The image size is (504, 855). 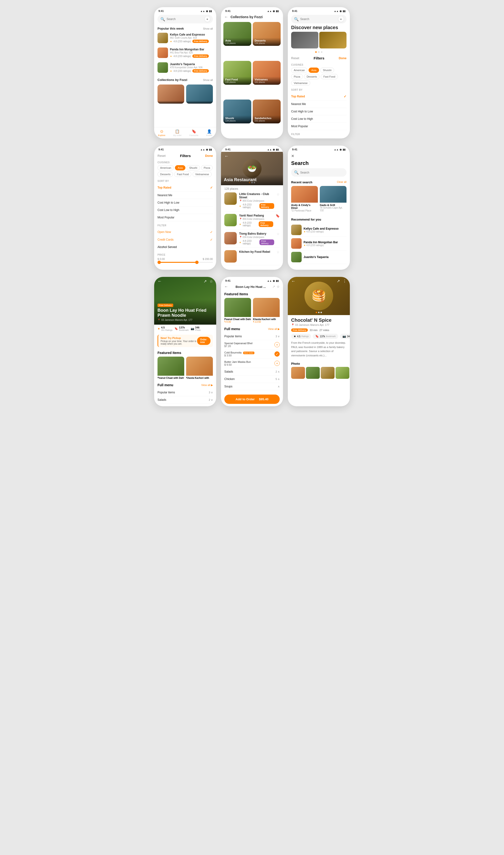 What do you see at coordinates (185, 68) in the screenshot?
I see `popular-item-3: Juanito's Taqueria 478 Konopelski Union …` at bounding box center [185, 68].